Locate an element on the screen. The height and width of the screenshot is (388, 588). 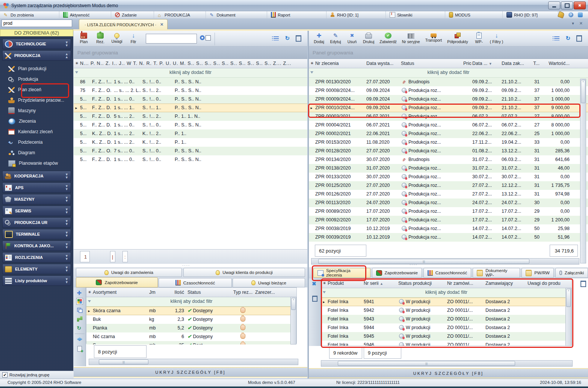
sidebar-item: Przydzielanie pracow... is located at coordinates (38, 100).